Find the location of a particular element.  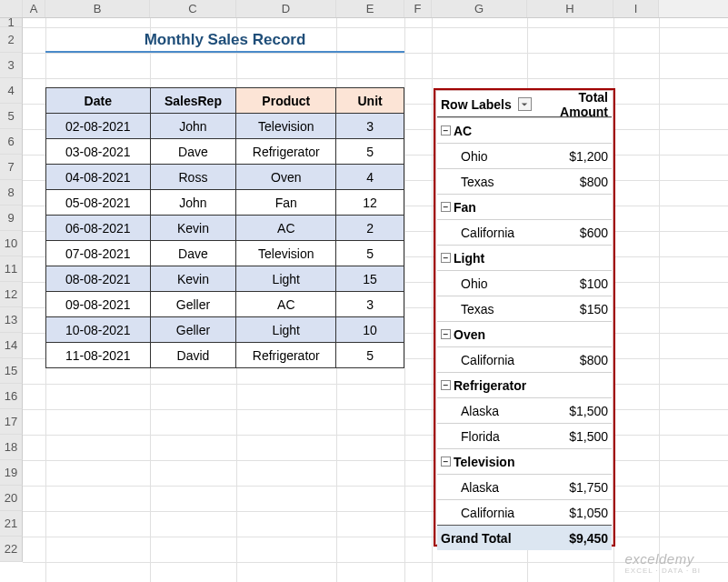

row-header-12: 12 is located at coordinates (11, 295).